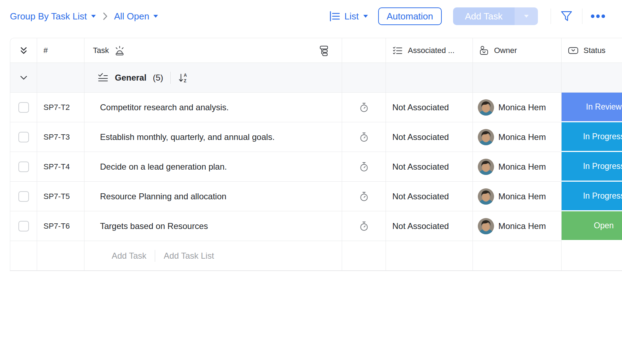 This screenshot has height=364, width=622. I want to click on caret-down-icon, so click(365, 16).